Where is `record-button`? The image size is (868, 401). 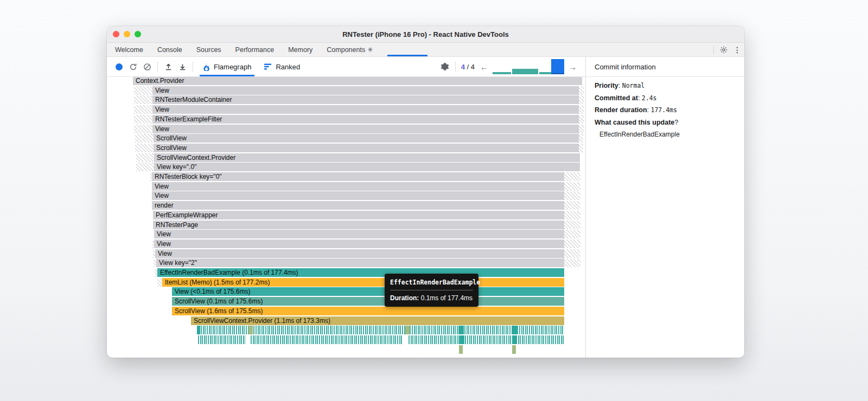 record-button is located at coordinates (119, 67).